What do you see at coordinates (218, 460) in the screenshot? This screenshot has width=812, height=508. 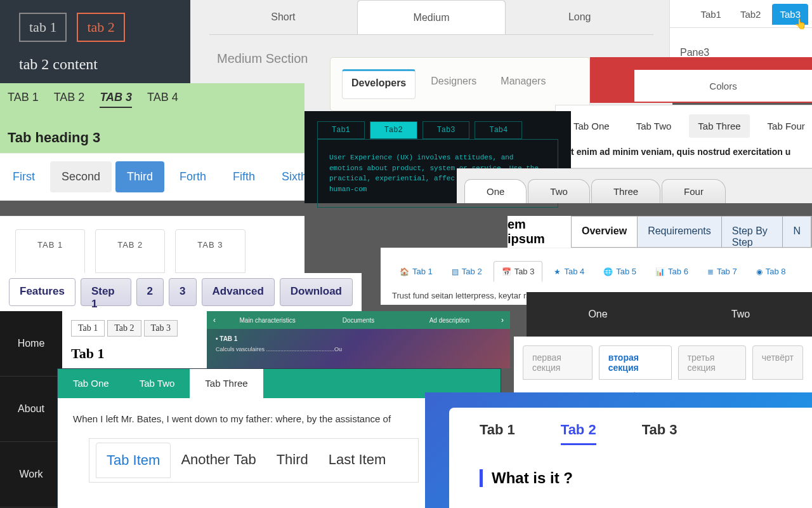 I see `tab-another: Another Tab` at bounding box center [218, 460].